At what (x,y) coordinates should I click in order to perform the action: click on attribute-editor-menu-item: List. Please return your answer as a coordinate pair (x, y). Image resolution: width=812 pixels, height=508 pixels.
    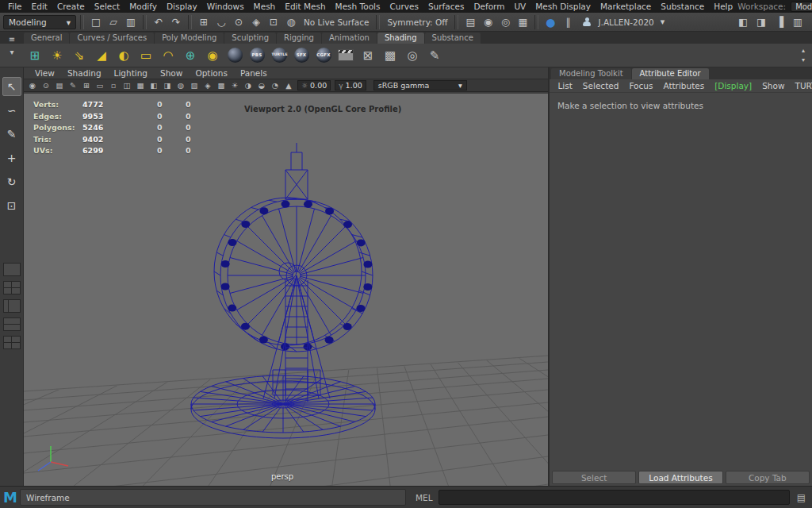
    Looking at the image, I should click on (565, 86).